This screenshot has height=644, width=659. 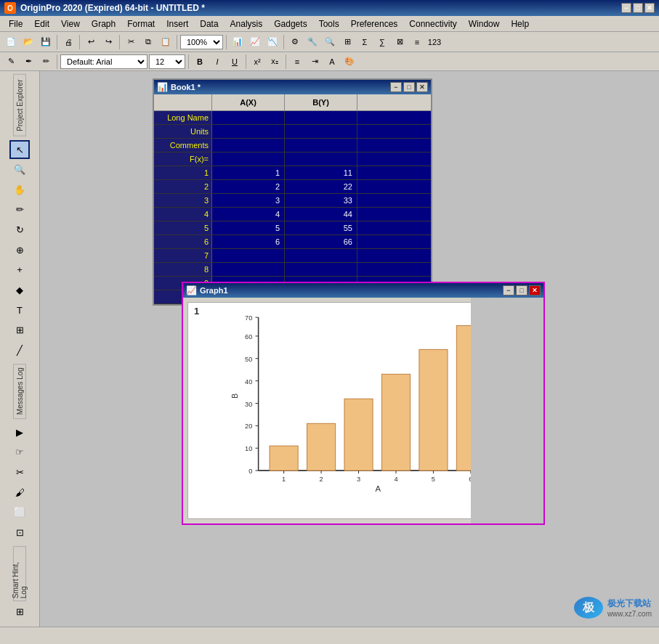 I want to click on table-tool: ⊞, so click(x=20, y=611).